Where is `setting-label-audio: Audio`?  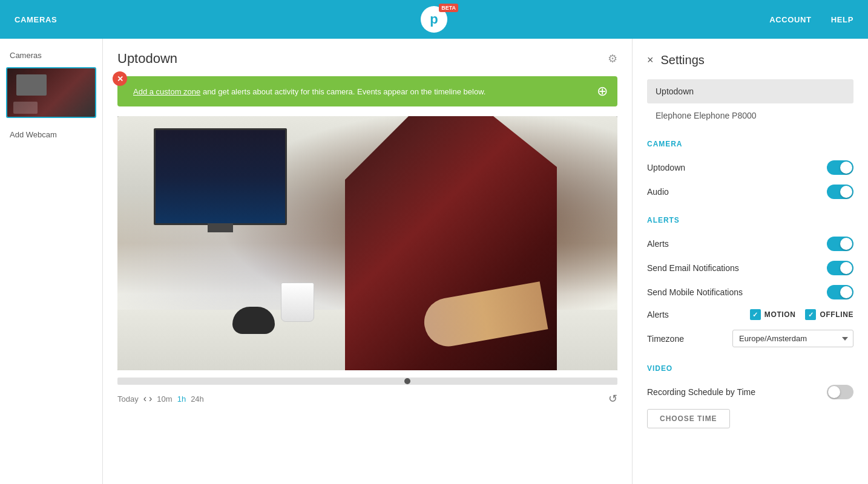
setting-label-audio: Audio is located at coordinates (658, 192).